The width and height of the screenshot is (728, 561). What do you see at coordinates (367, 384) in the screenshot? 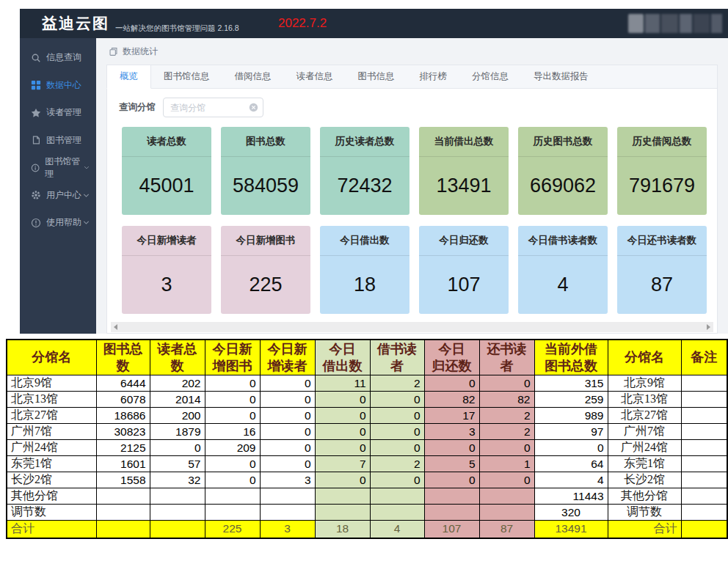
I see `table-row: 北京9馆64442020011200315北京9馆` at bounding box center [367, 384].